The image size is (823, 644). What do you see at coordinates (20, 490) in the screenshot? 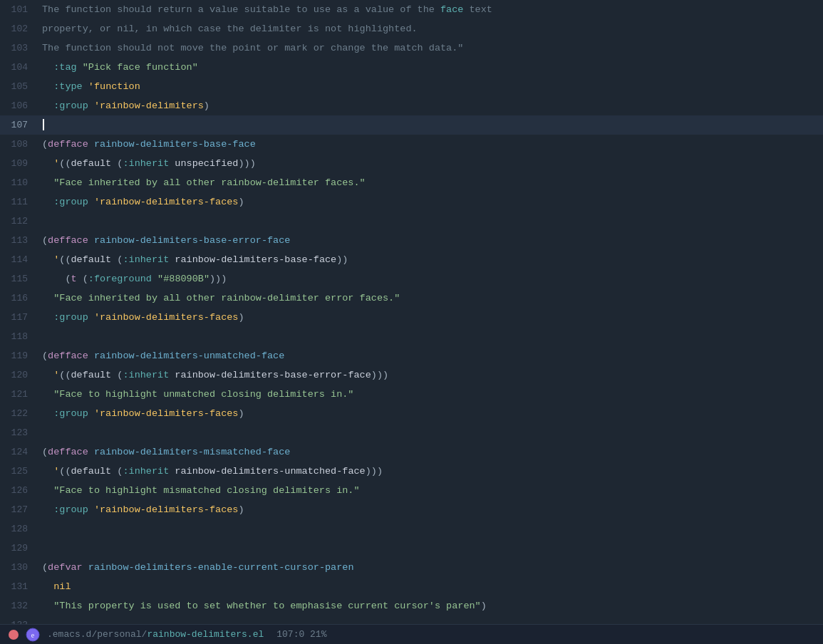
I see `line-number: 126` at bounding box center [20, 490].